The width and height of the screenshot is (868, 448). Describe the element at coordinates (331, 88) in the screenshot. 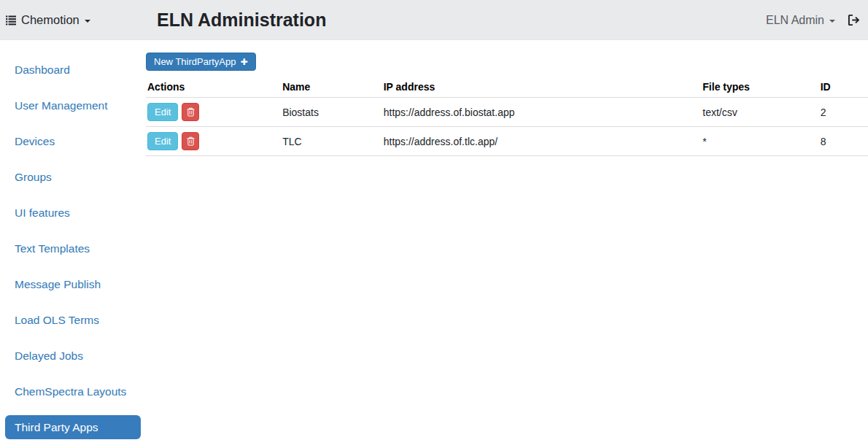

I see `column-header-name: Name` at that location.